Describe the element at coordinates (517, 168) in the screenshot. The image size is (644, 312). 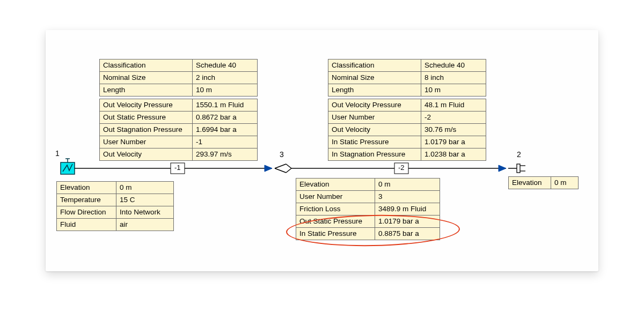
I see `outlet-node-icon` at that location.